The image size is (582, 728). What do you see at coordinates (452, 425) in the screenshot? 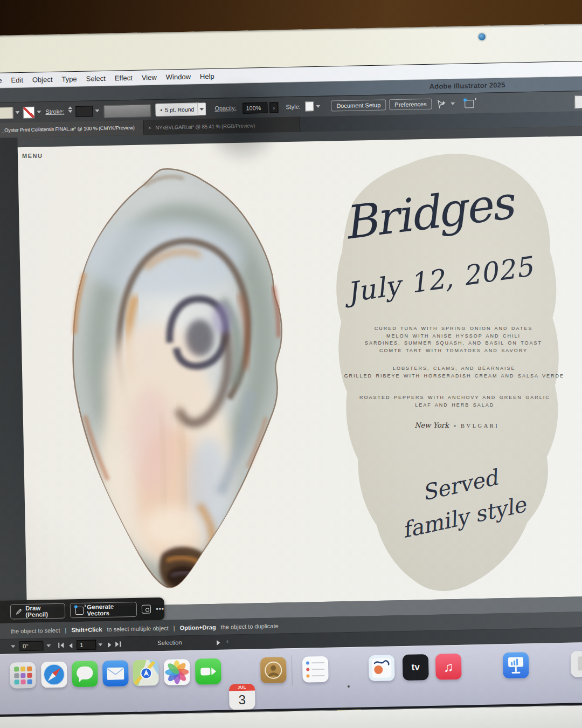
I see `card-brand-line: New York × BVLGARI` at bounding box center [452, 425].